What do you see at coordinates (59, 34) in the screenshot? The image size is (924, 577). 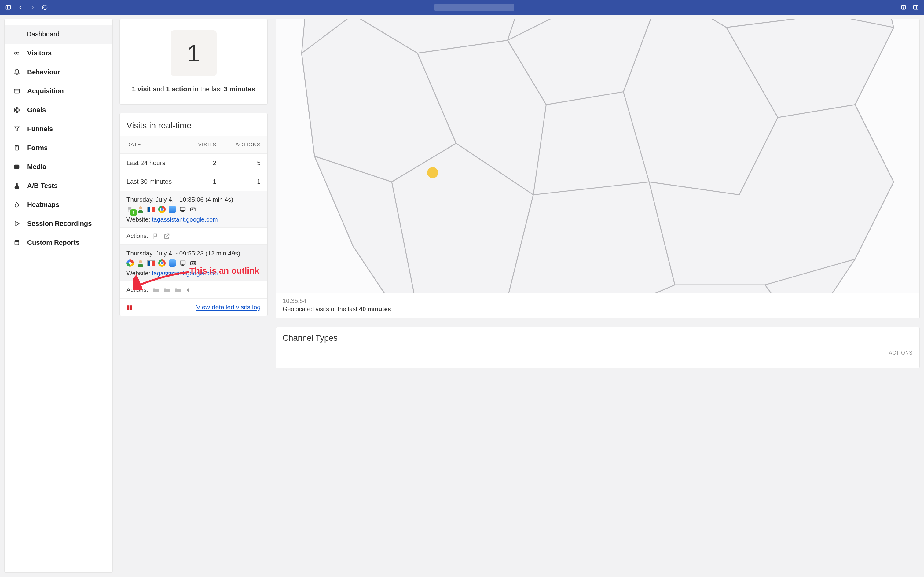 I see `sidebar-item-dashboard: Dashboard` at bounding box center [59, 34].